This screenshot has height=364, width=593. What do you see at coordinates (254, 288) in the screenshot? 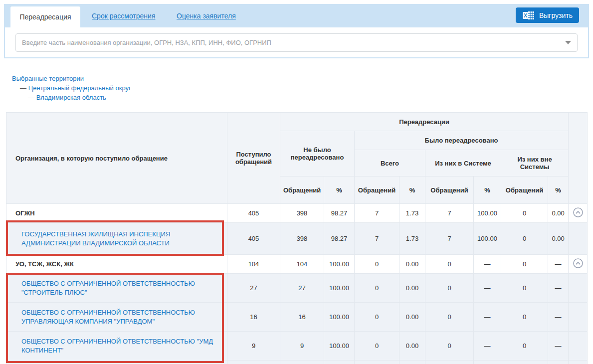
I see `value-cell: 27` at bounding box center [254, 288].